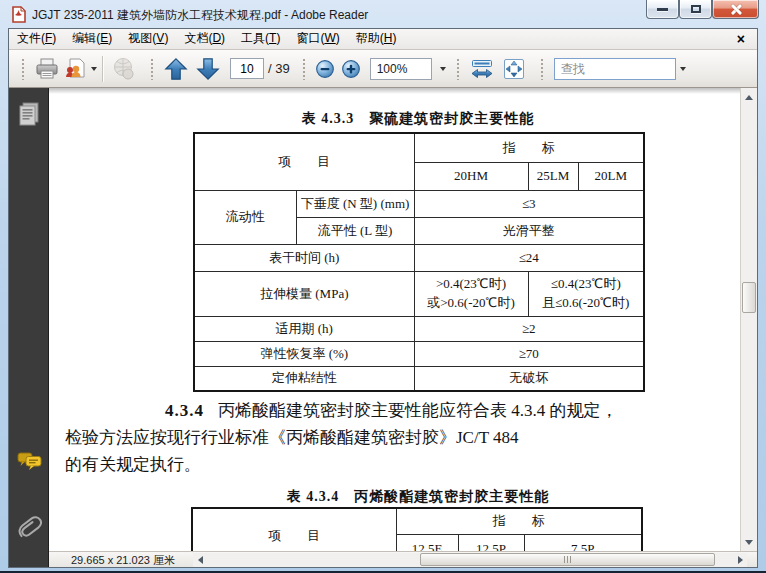  Describe the element at coordinates (611, 176) in the screenshot. I see `table-433-grade: 20LM` at that location.